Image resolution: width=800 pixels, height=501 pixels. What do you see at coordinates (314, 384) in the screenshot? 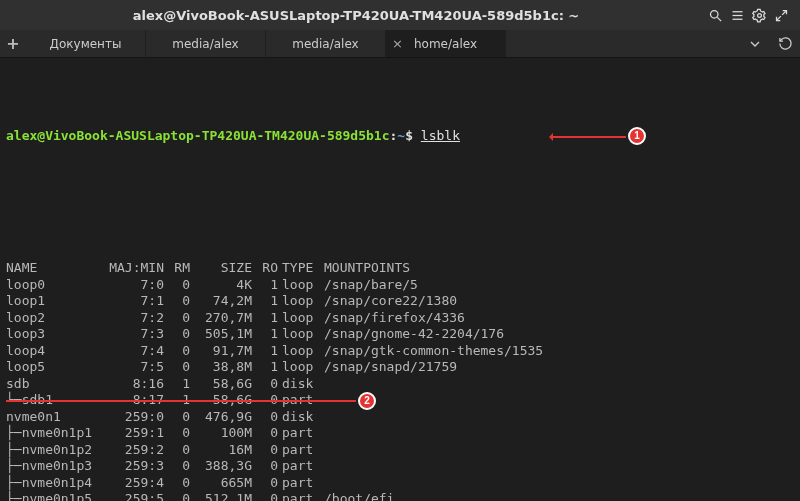
I see `lsblk-row: sdb8:16158,6G0disk` at bounding box center [314, 384].